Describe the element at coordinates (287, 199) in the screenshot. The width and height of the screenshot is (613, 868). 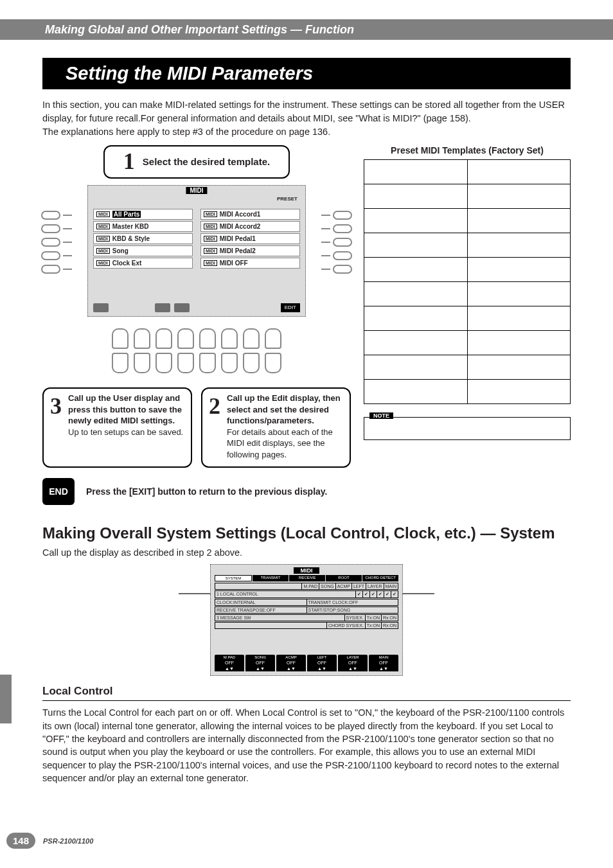
I see `screen1-preset-label: PRESET` at that location.